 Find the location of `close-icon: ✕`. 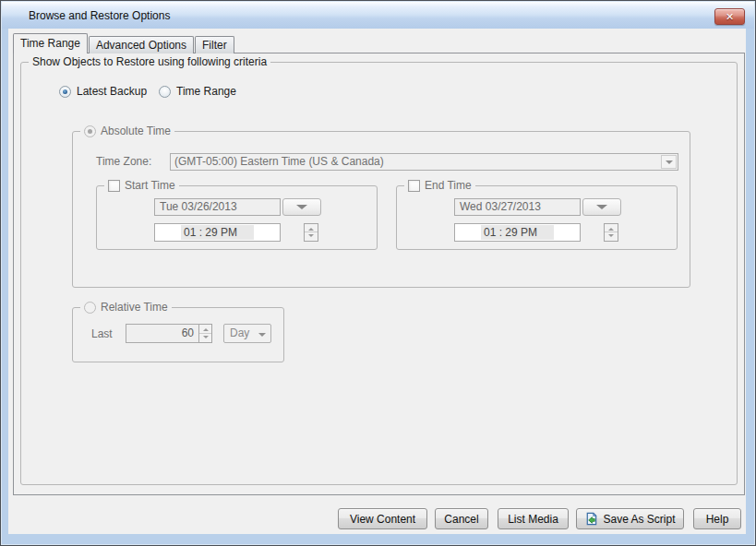

close-icon: ✕ is located at coordinates (729, 17).